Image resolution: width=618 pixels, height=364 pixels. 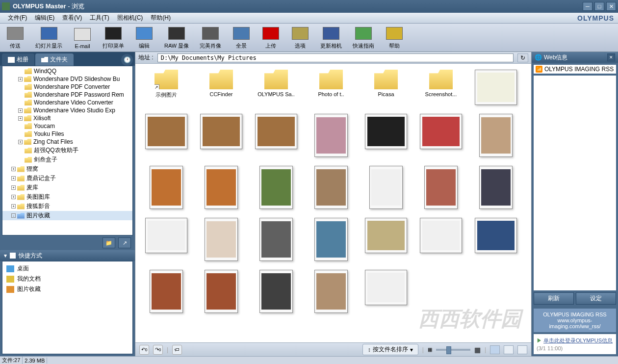 What do you see at coordinates (68, 79) in the screenshot?
I see `tree-row: +Wondershare DVD Slideshow Bu` at bounding box center [68, 79].